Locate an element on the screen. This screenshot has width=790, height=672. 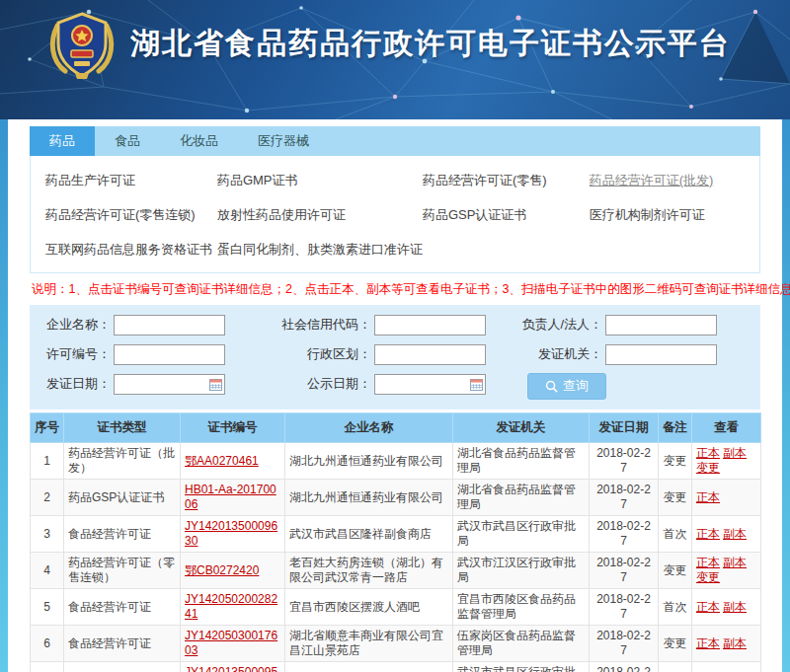
cert-no-cell: 鄂CB0272420 is located at coordinates (233, 570).